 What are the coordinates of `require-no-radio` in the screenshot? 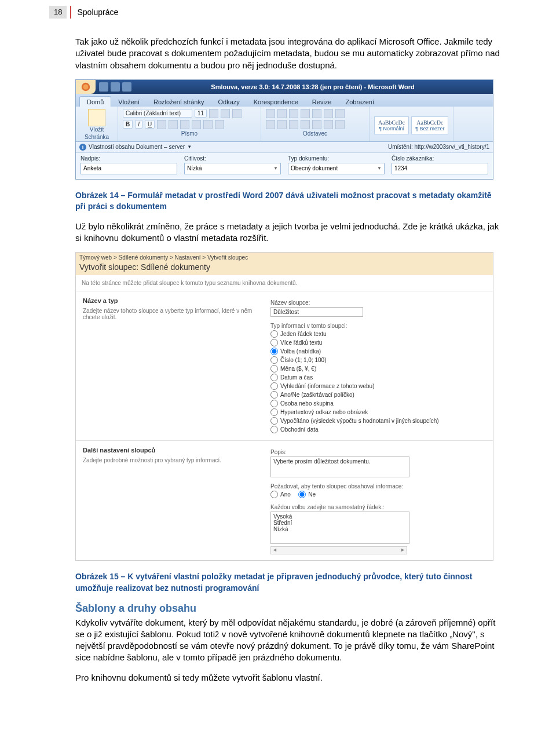 It's located at (302, 495).